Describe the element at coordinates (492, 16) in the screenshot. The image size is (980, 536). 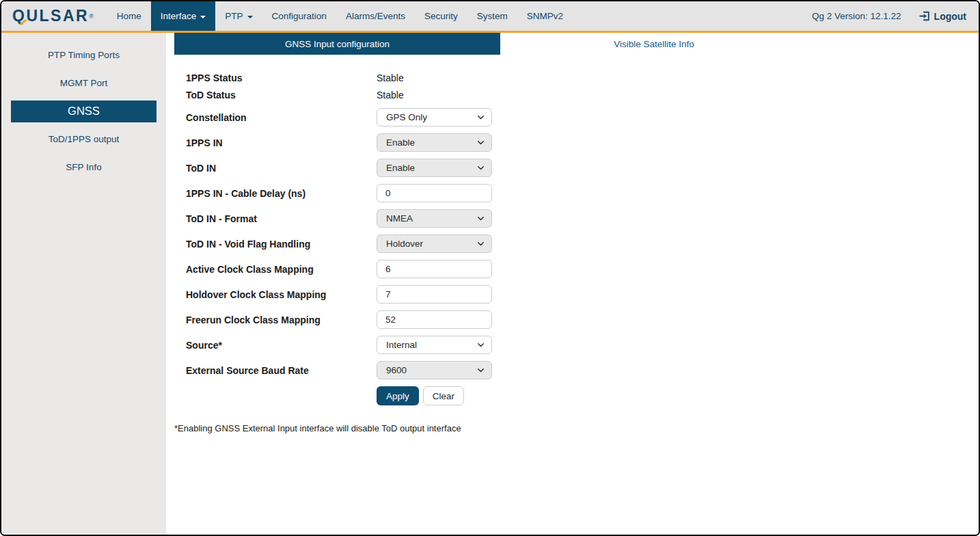
I see `nav-item-system: System` at that location.